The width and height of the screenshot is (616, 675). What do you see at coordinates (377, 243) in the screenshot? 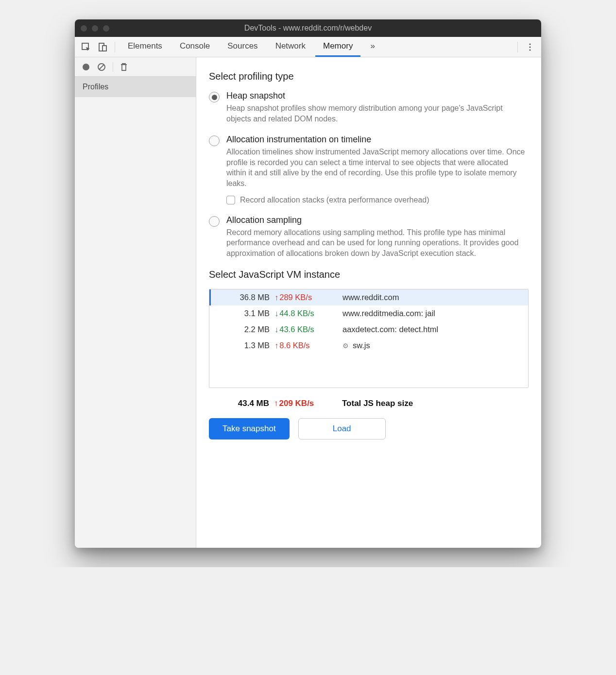
I see `profile-type-desc: Record memory allocations using sampling…` at bounding box center [377, 243].